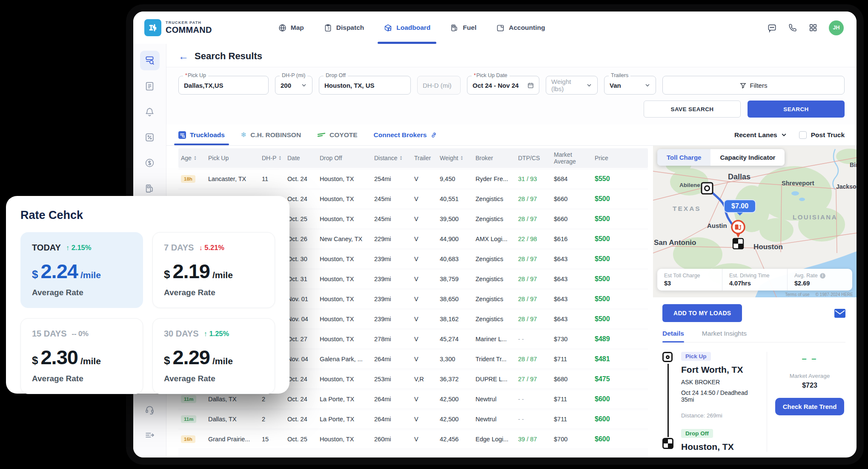  I want to click on dollar-icon, so click(150, 163).